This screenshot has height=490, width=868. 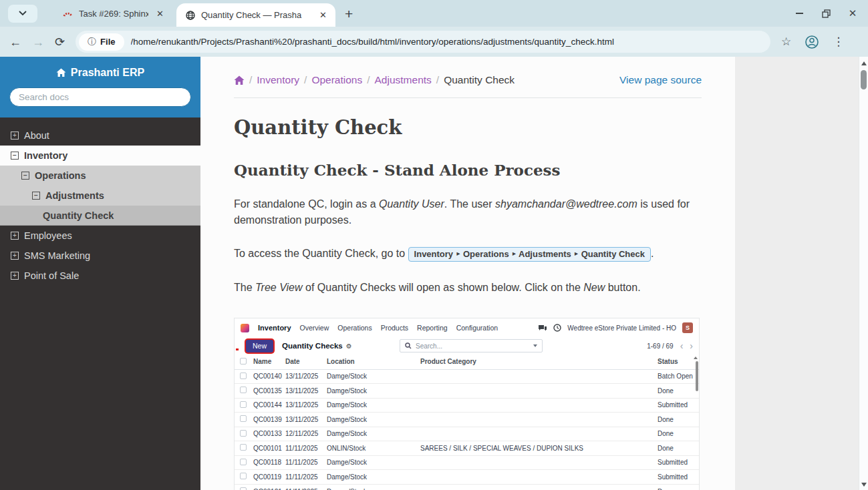 What do you see at coordinates (38, 42) in the screenshot?
I see `forward-button: →` at bounding box center [38, 42].